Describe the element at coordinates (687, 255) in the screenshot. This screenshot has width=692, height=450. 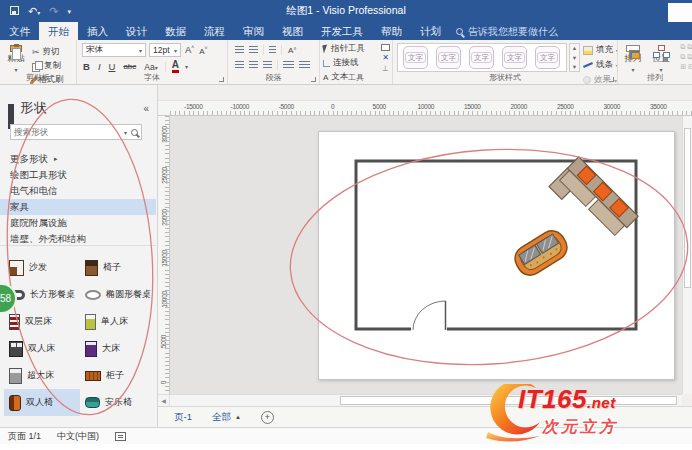
I see `vertical-scrollbar` at that location.